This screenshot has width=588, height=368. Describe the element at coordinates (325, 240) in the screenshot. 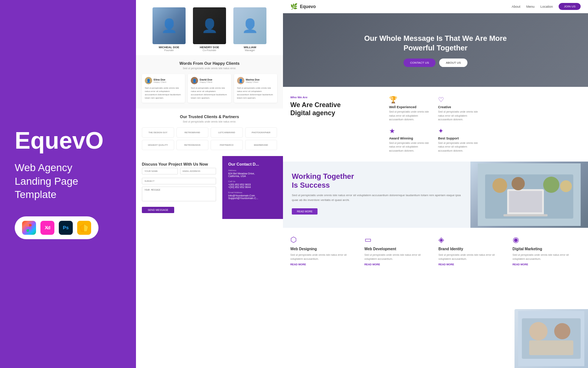

I see `web-designing-icon: ⬡` at that location.